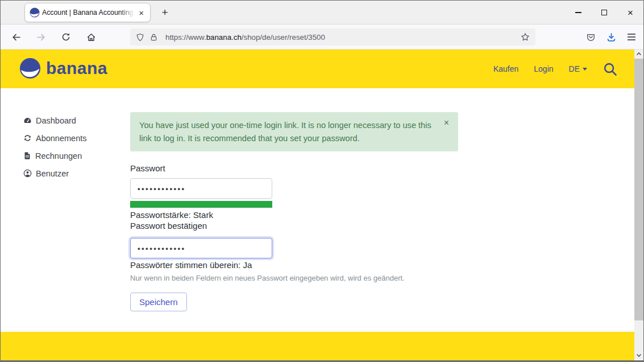 The height and width of the screenshot is (362, 644). I want to click on maximize-icon, so click(604, 13).